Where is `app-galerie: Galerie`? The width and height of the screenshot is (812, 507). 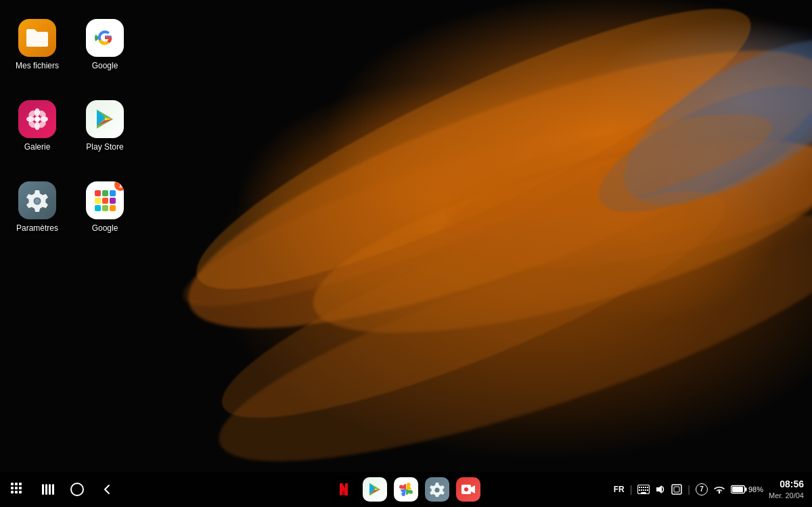
app-galerie: Galerie is located at coordinates (37, 132).